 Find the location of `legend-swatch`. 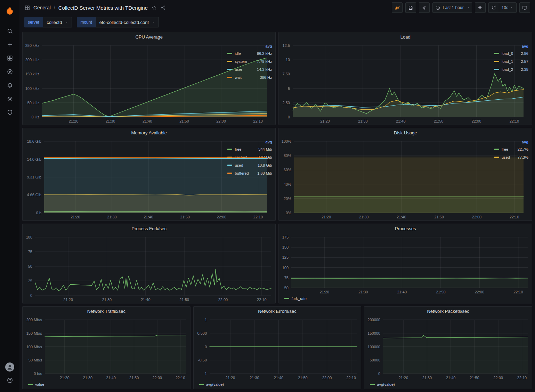

legend-swatch is located at coordinates (31, 384).